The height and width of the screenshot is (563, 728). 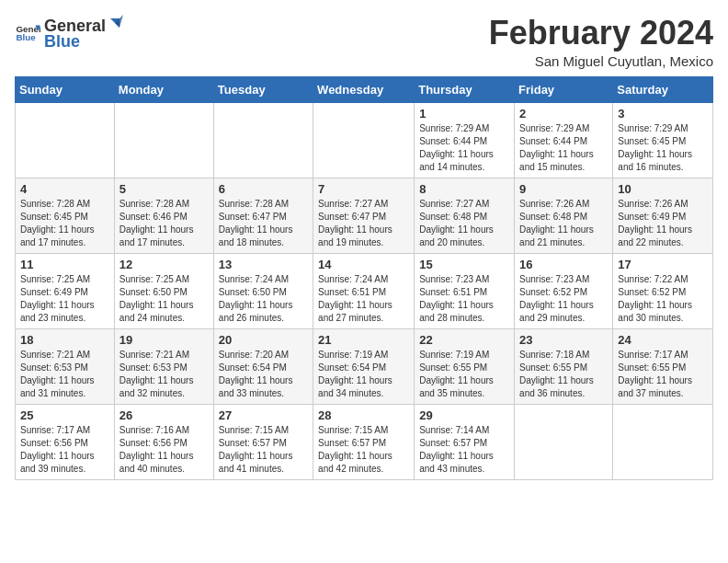 What do you see at coordinates (64, 265) in the screenshot?
I see `day-number: 11` at bounding box center [64, 265].